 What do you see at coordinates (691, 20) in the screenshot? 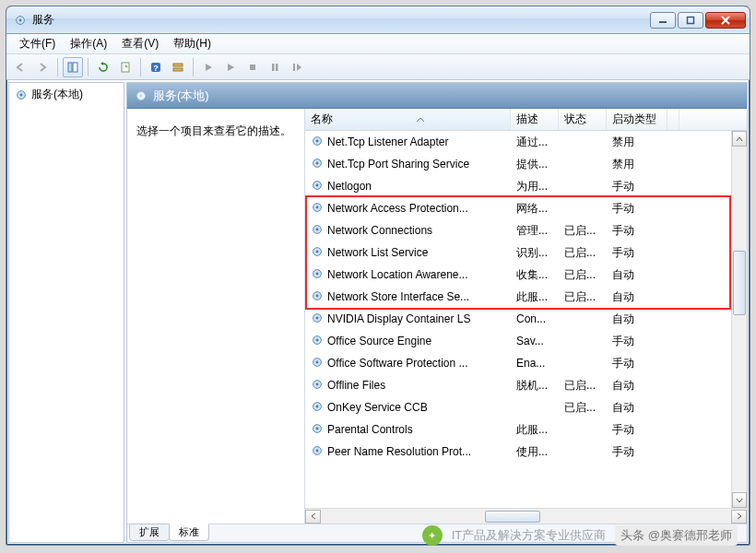
I see `maximize-button` at bounding box center [691, 20].